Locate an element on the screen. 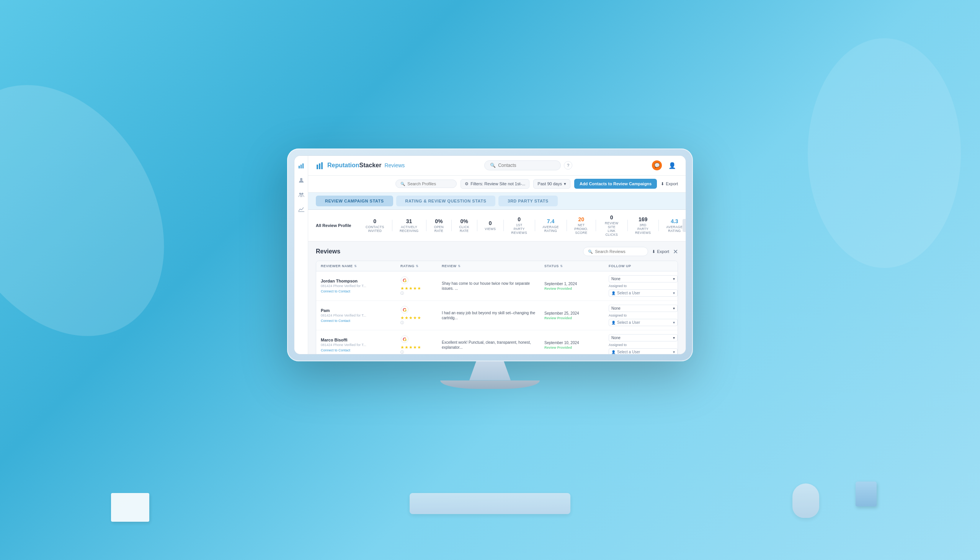  stat-3rd-party-reviews: 169 3RD PARTY REVIEWS is located at coordinates (643, 225).